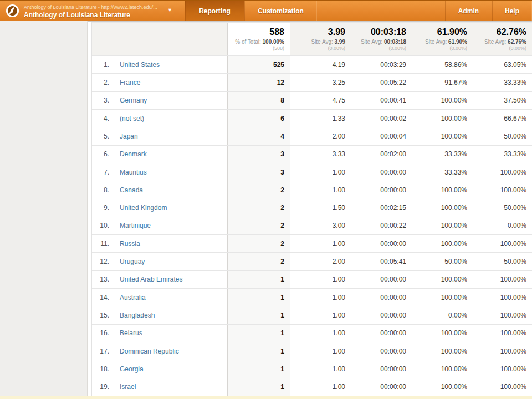  Describe the element at coordinates (381, 154) in the screenshot. I see `avg-time-cell: 00:02:00` at that location.